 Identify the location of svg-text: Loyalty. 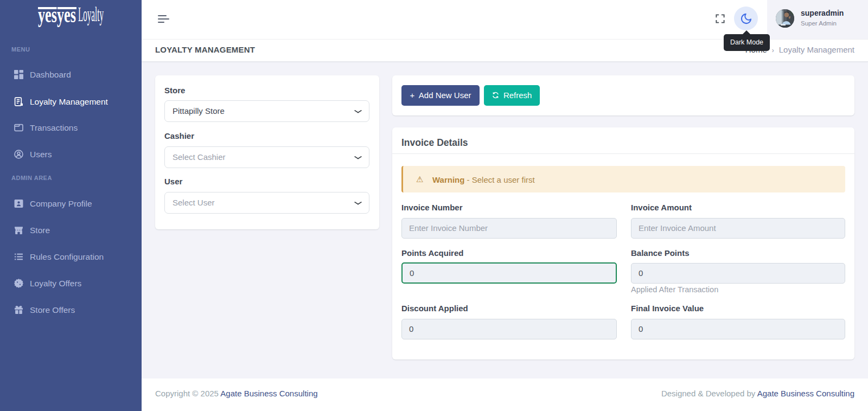
(91, 14).